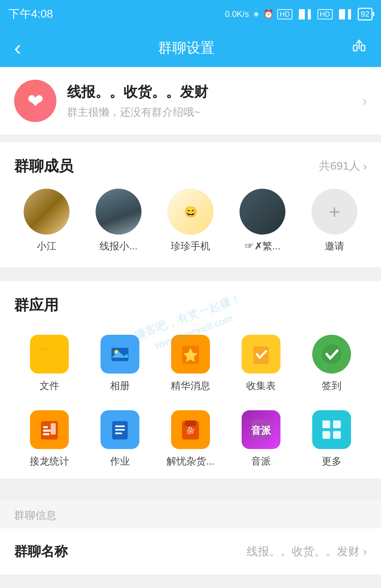 The image size is (381, 588). Describe the element at coordinates (47, 212) in the screenshot. I see `dog-avatar-image` at that location.